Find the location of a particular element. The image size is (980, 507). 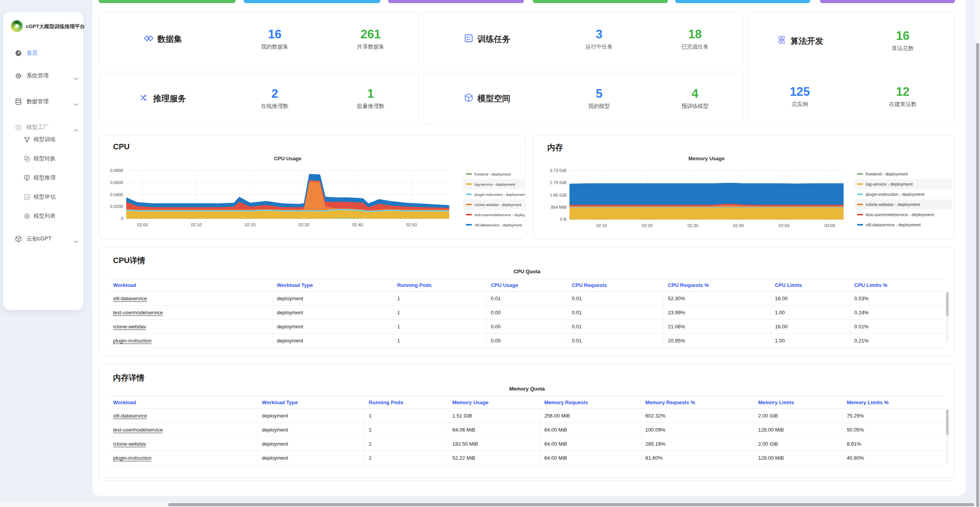

svg-text: 02:50 is located at coordinates (784, 226).